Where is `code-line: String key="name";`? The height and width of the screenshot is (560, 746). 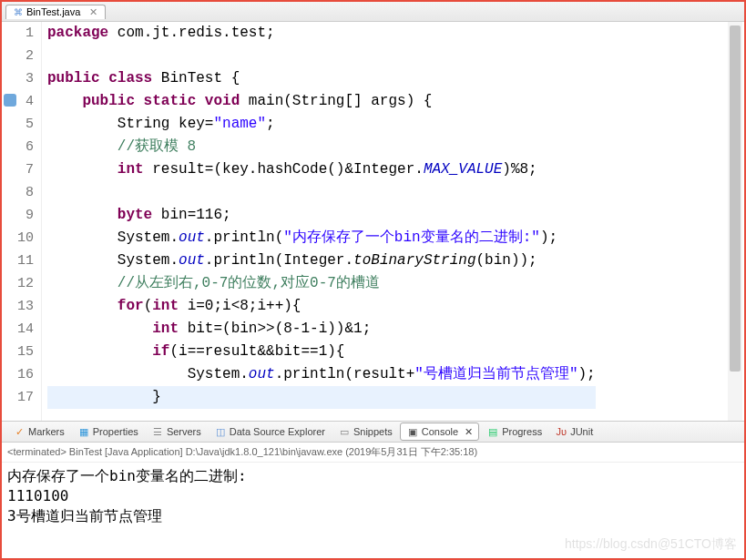
code-line: String key="name"; is located at coordinates (322, 124).